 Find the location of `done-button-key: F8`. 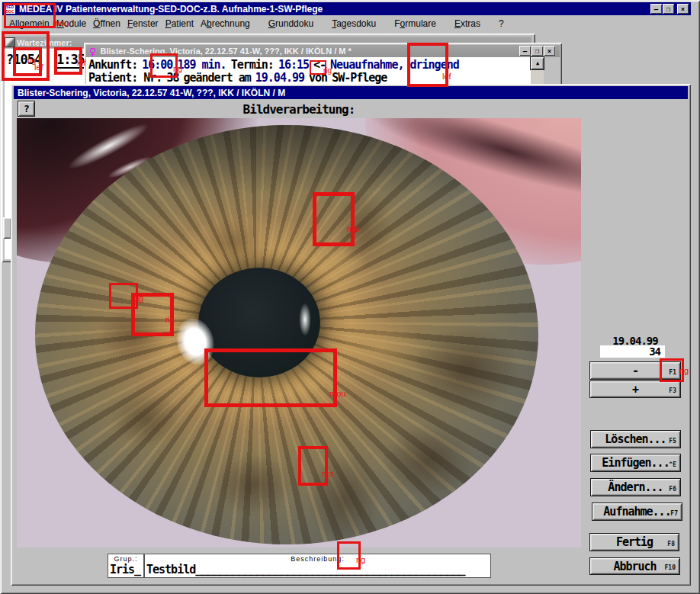

done-button-key: F8 is located at coordinates (671, 544).